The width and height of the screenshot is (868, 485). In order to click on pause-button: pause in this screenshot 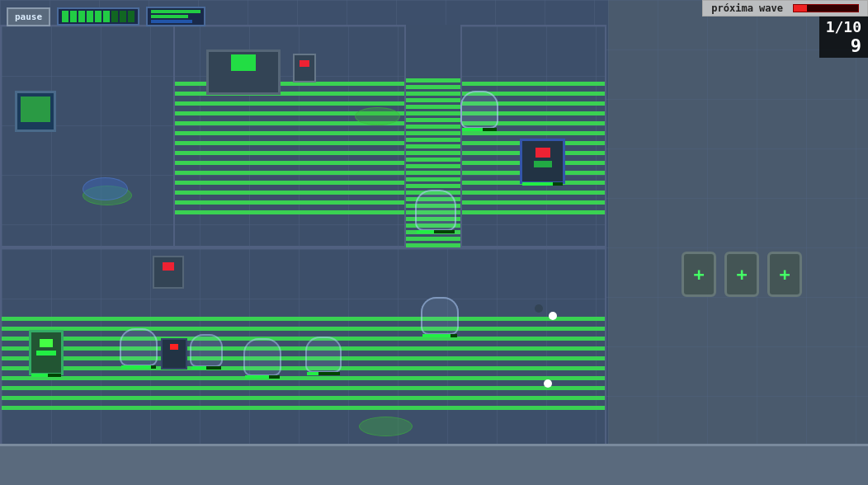, I will do `click(28, 16)`.